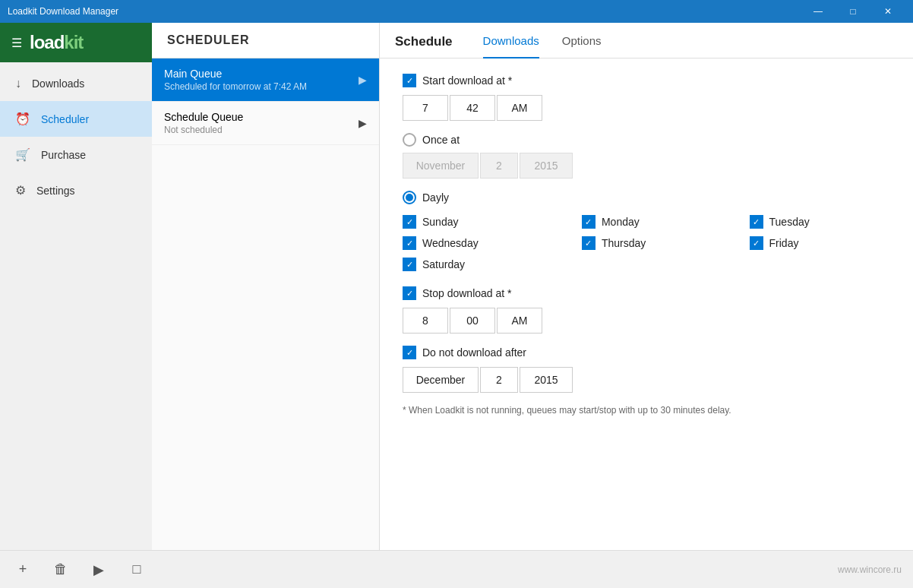  I want to click on delete-button: 🗑, so click(61, 570).